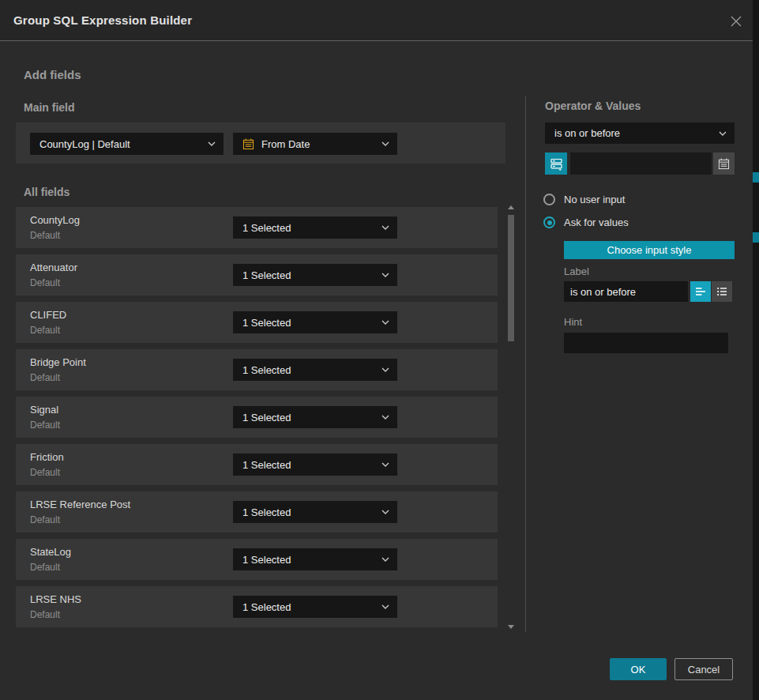 This screenshot has width=759, height=700. Describe the element at coordinates (257, 228) in the screenshot. I see `field-row: CountyLog Default 1 Selected` at that location.